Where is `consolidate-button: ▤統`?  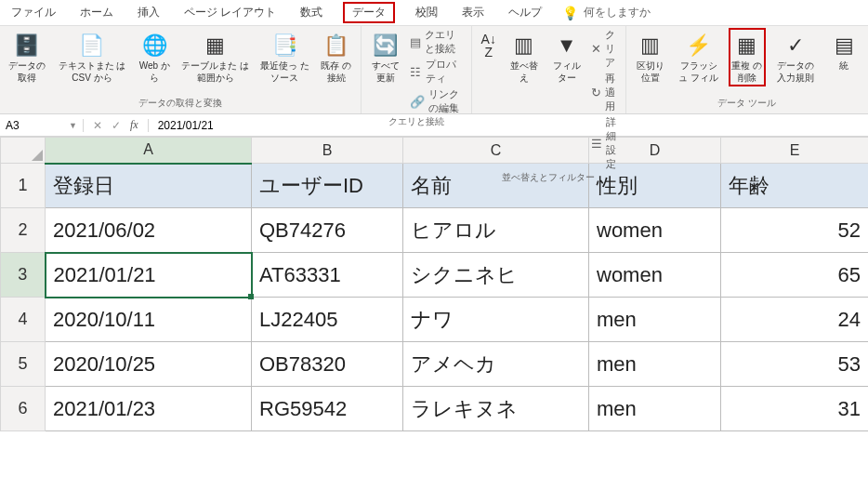
consolidate-button: ▤統 is located at coordinates (844, 52).